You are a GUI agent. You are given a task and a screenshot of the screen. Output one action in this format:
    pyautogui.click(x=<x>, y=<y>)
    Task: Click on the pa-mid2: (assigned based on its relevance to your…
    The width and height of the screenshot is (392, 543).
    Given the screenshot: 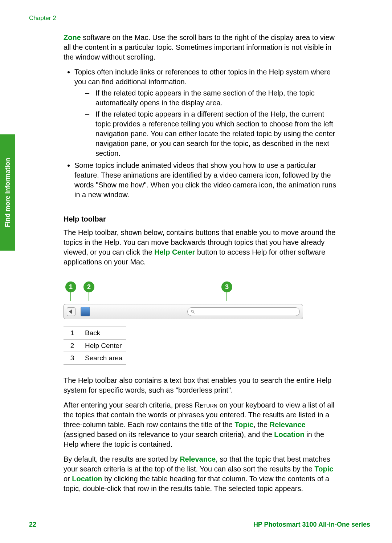 What is the action you would take?
    pyautogui.click(x=169, y=434)
    